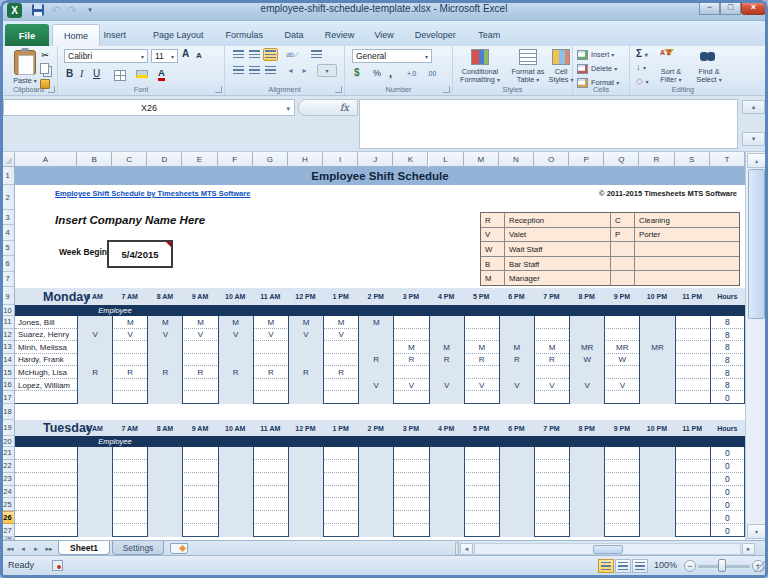 The width and height of the screenshot is (768, 578). I want to click on column-header-M: M, so click(482, 160).